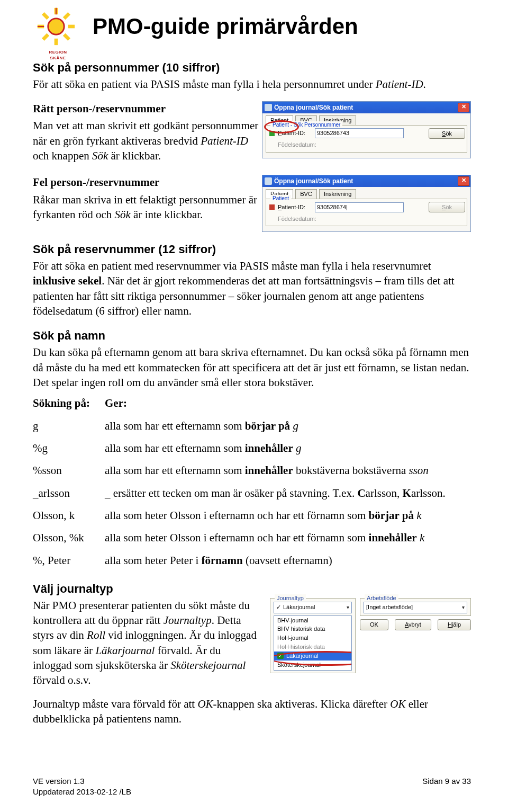 This screenshot has height=812, width=508. Describe the element at coordinates (252, 426) in the screenshot. I see `table-row: galla som har ett efternamn som börjar p…` at that location.